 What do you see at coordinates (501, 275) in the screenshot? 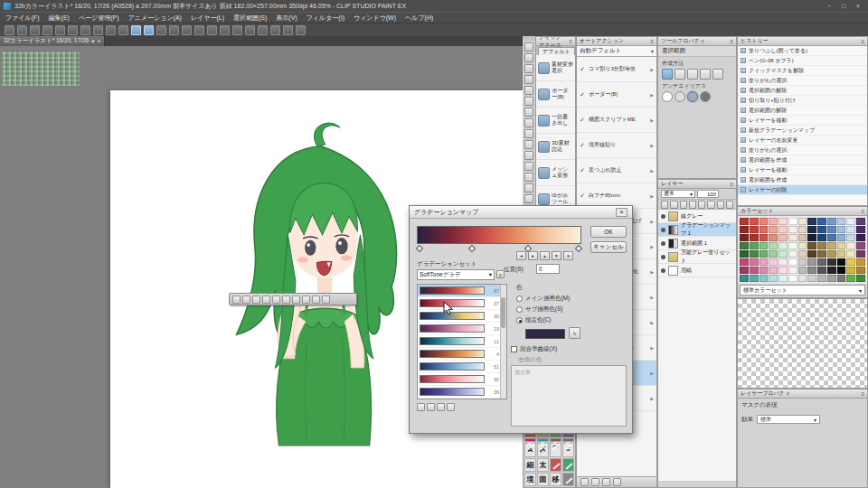
I see `gradient-set-settings-icon: ≡` at bounding box center [501, 275].